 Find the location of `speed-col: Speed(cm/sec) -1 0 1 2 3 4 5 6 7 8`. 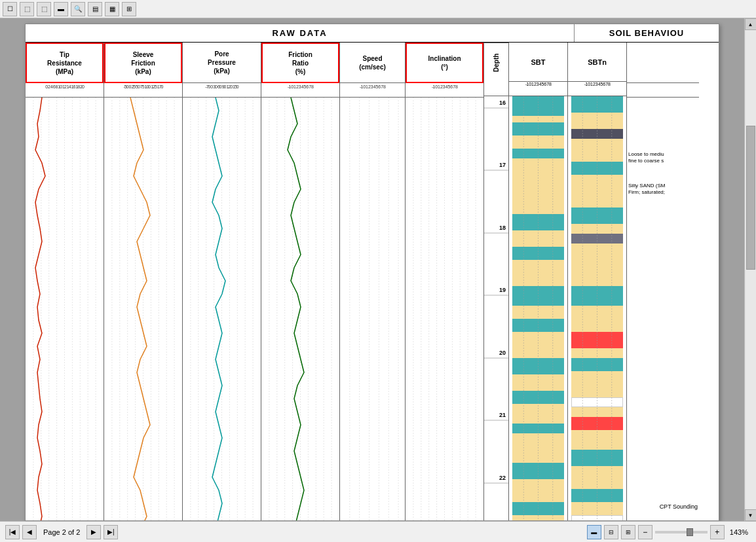

speed-col: Speed(cm/sec) -1 0 1 2 3 4 5 6 7 8 is located at coordinates (373, 281).